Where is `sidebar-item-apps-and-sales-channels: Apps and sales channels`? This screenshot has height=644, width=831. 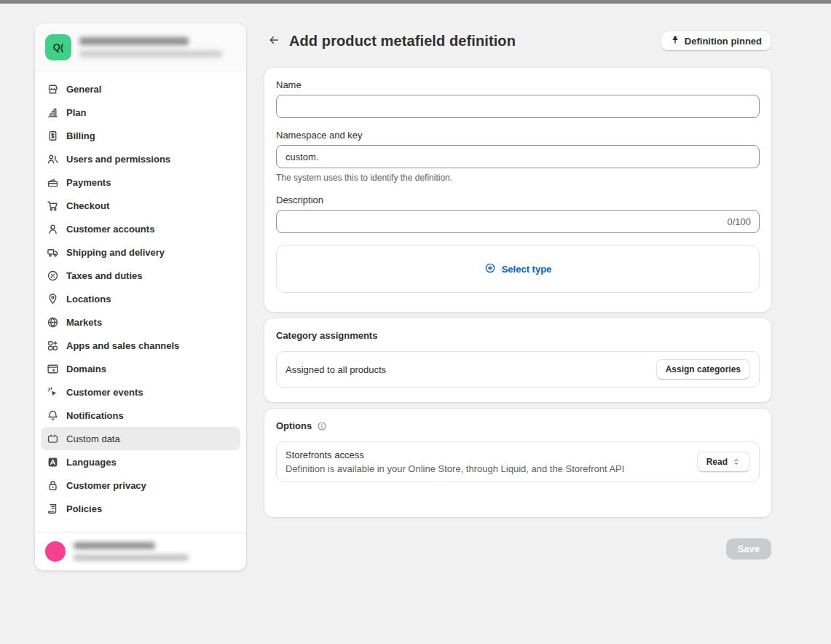 sidebar-item-apps-and-sales-channels: Apps and sales channels is located at coordinates (141, 345).